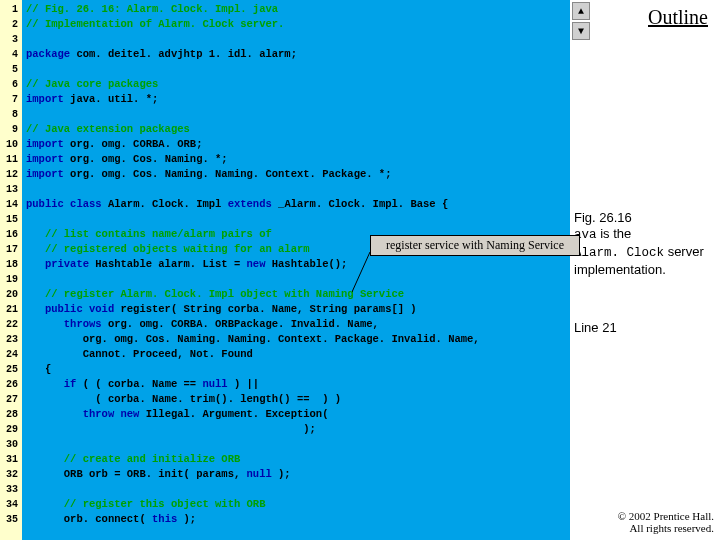  Describe the element at coordinates (54, 384) in the screenshot. I see `code-keyword: if` at that location.